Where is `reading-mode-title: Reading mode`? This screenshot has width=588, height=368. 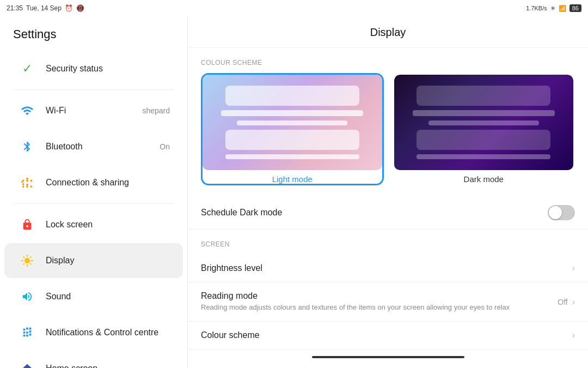
reading-mode-title: Reading mode is located at coordinates (379, 296).